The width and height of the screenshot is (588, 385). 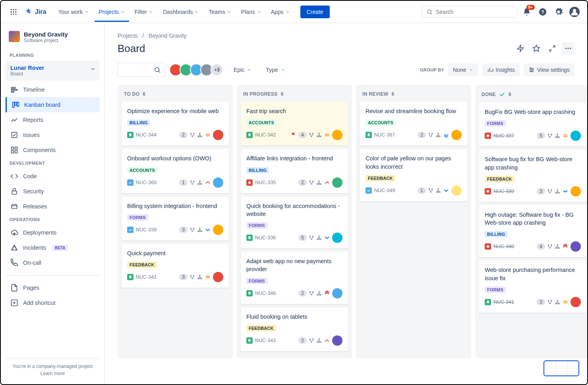 What do you see at coordinates (137, 218) in the screenshot?
I see `epic-tag: FORMS` at bounding box center [137, 218].